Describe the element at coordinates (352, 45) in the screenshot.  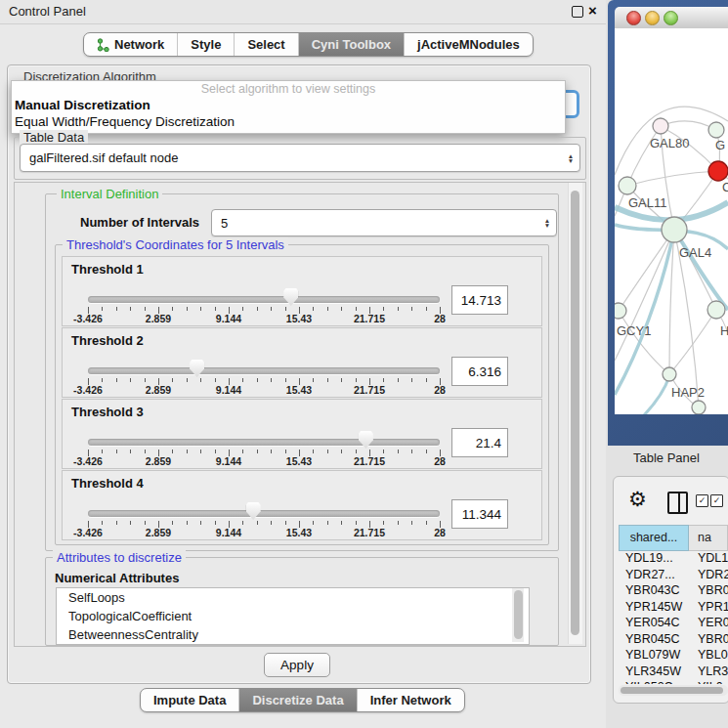
I see `tab-label: Cyni Toolbox` at that location.